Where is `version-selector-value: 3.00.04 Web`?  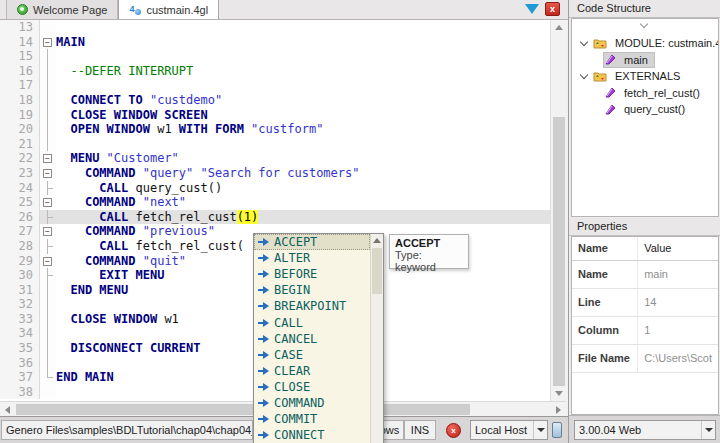
version-selector-value: 3.00.04 Web is located at coordinates (638, 430).